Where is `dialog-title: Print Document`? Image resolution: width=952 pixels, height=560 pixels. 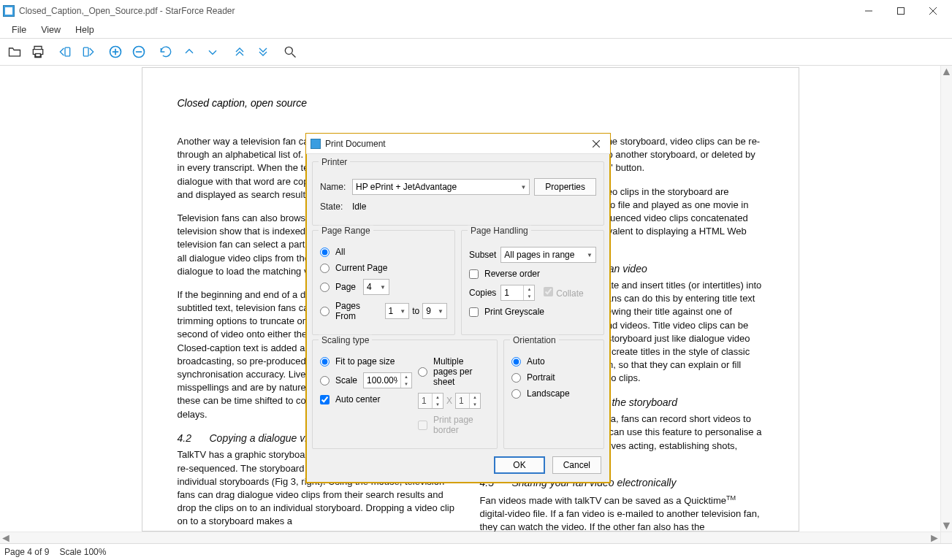
dialog-title: Print Document is located at coordinates (454, 144).